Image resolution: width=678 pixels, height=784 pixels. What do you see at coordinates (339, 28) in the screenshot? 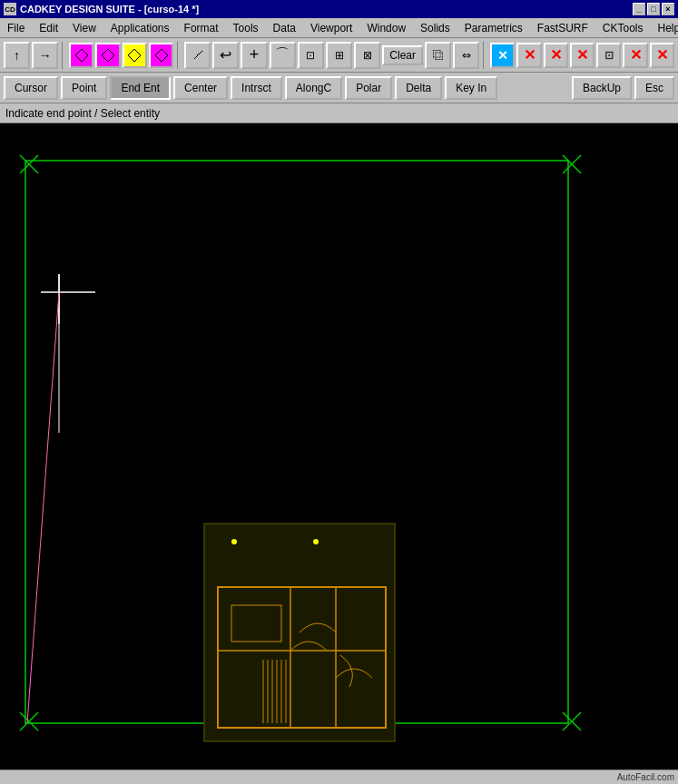
I see `menu-bar: File Edit View Applications Format Tools…` at bounding box center [339, 28].